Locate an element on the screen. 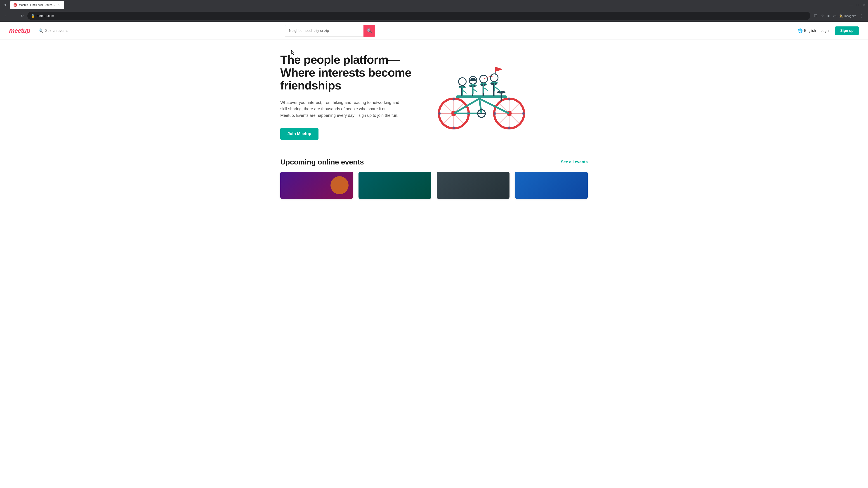 This screenshot has height=488, width=868. extensions-icon: ■ is located at coordinates (829, 16).